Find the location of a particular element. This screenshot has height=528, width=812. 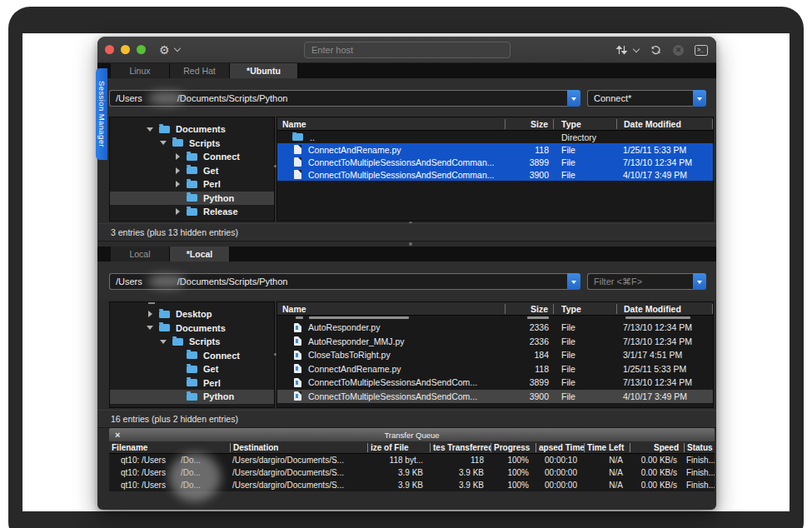

file-row-selected: ConnectToMultipleSessionsAndSendCom... 3… is located at coordinates (495, 396).